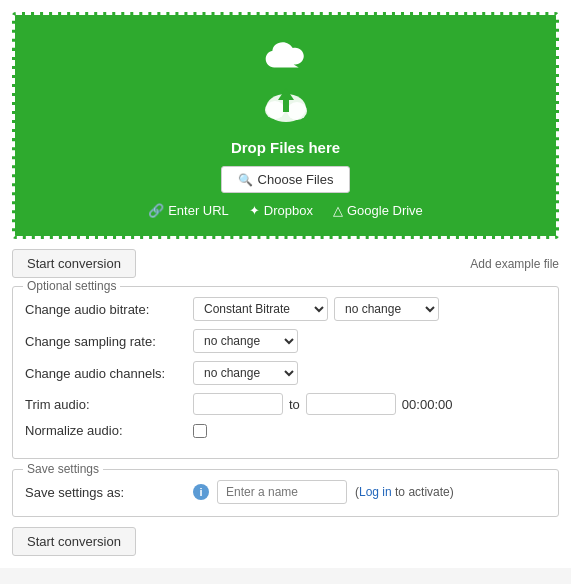 The height and width of the screenshot is (584, 571). I want to click on normalize-label: Normalize audio:, so click(105, 430).